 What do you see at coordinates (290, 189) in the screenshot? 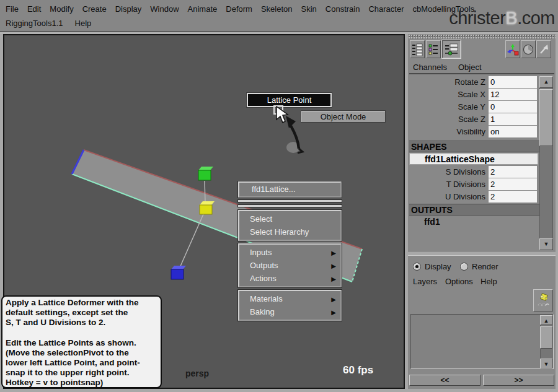
I see `context-menu-title-block: ffd1Lattice...` at bounding box center [290, 189].